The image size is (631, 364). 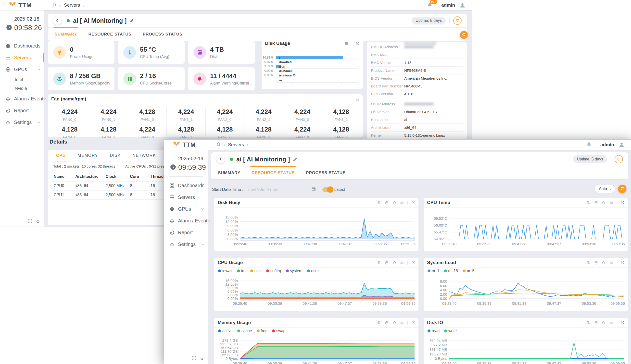 I want to click on details-tab-network: NETWORK, so click(x=144, y=156).